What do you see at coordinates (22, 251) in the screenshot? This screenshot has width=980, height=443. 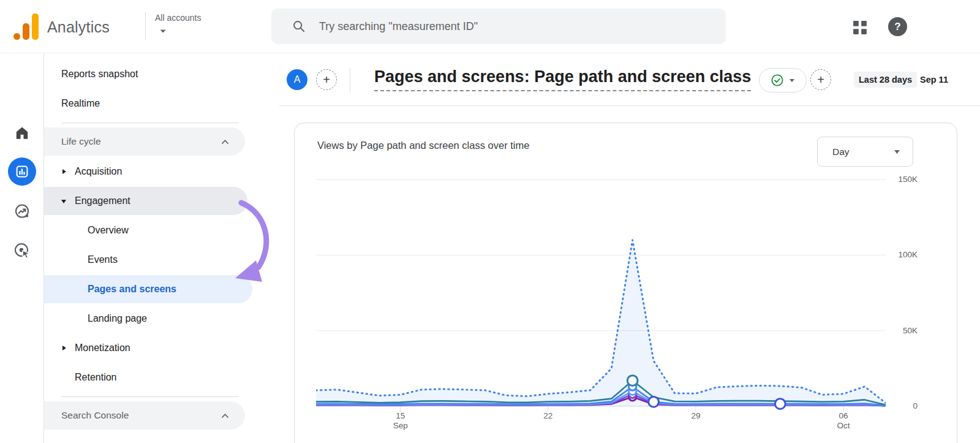 I see `advertising-icon` at bounding box center [22, 251].